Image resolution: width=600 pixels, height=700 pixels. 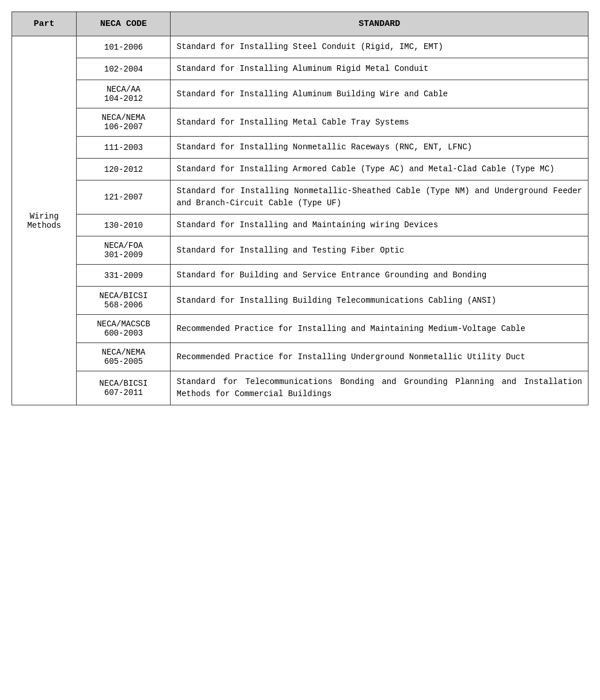 I want to click on table-row: NECA/NEMA106-2007Standard for Installing…, so click(x=300, y=122).